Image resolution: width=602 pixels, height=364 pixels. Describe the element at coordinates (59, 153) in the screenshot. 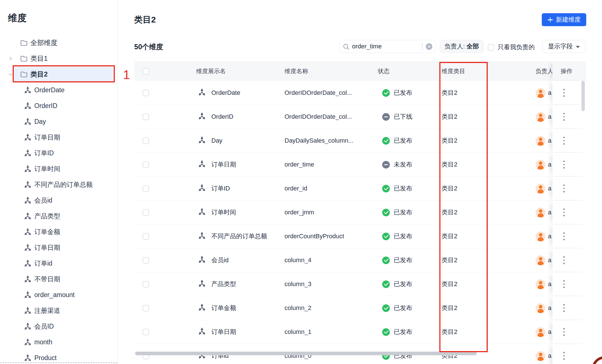

I see `sidebar-dimension-item: 订单ID` at that location.